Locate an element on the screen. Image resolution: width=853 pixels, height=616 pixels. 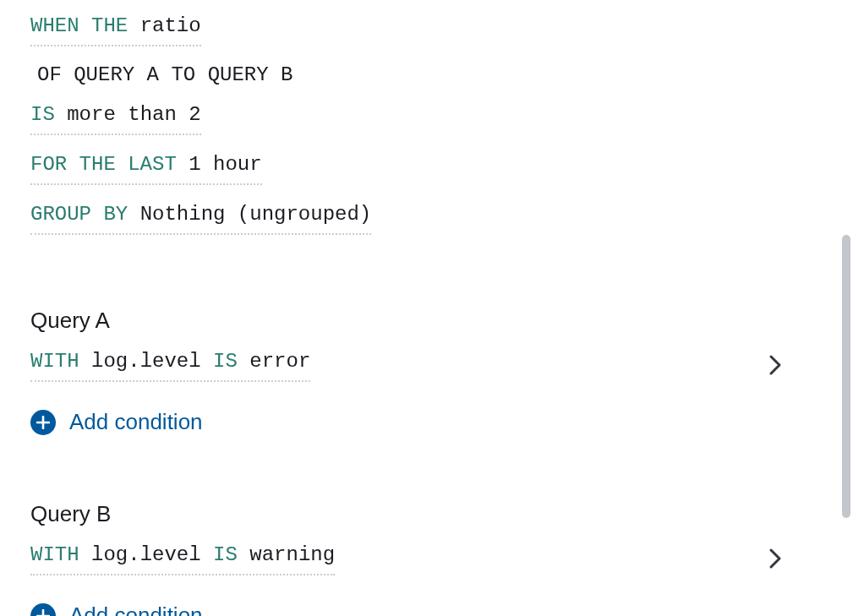
query-a-add-condition-label: Add condition is located at coordinates (136, 422).